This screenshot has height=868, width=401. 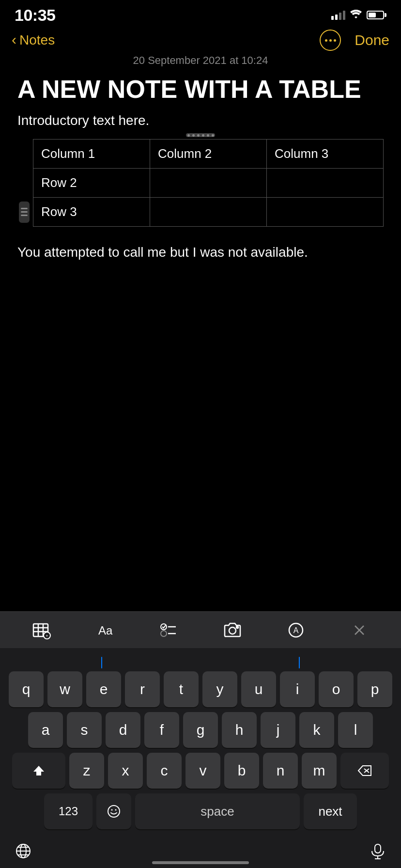 What do you see at coordinates (208, 212) in the screenshot?
I see `table-row: Row 3` at bounding box center [208, 212].